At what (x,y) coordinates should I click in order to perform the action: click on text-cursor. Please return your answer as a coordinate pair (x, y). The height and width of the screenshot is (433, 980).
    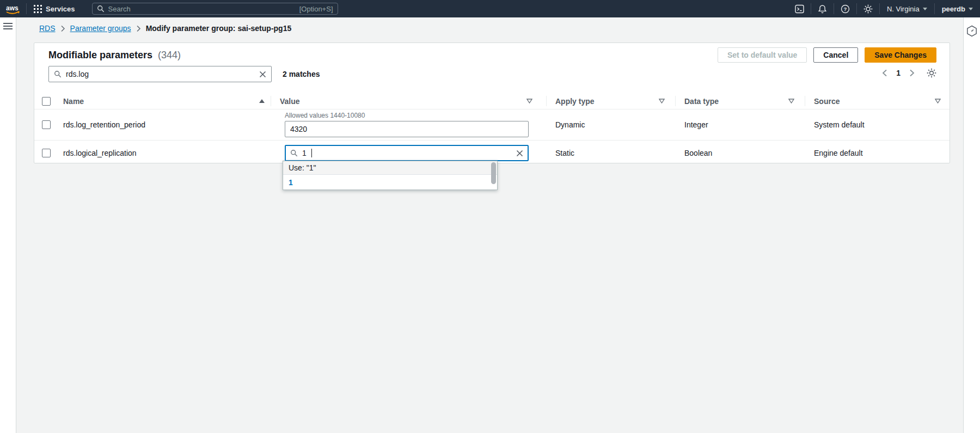
    Looking at the image, I should click on (311, 153).